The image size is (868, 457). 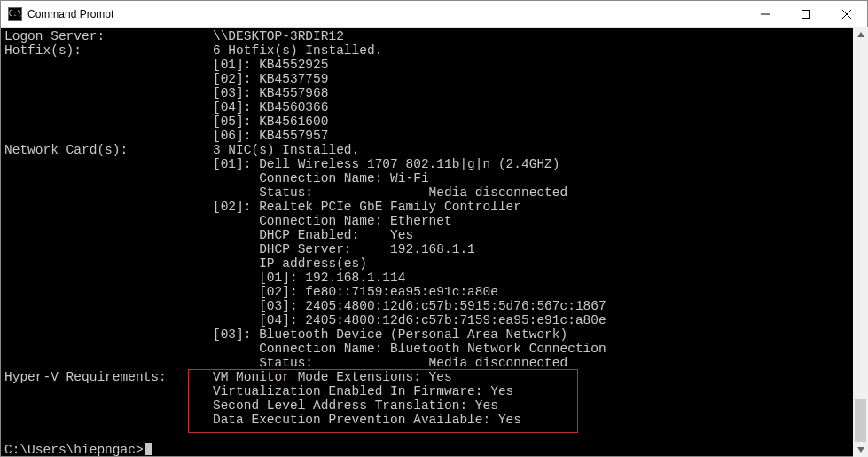 I want to click on prompt-line: C:\Users\hiepngac>, so click(x=436, y=449).